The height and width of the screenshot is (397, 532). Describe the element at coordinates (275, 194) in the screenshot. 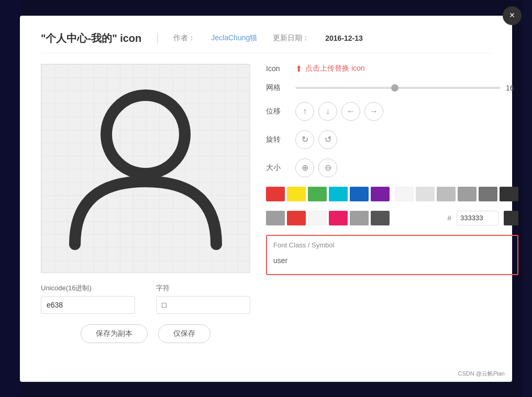

I see `color-red` at that location.